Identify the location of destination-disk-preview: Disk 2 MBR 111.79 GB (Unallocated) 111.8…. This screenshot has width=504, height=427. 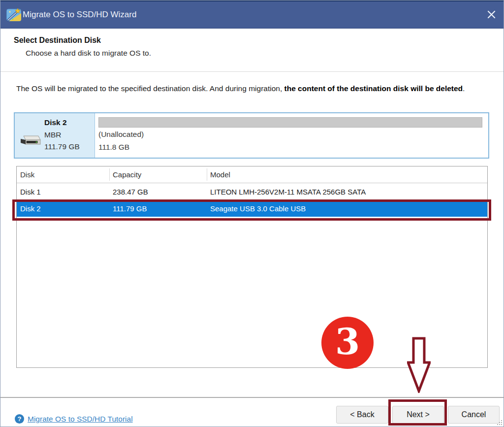
(252, 135).